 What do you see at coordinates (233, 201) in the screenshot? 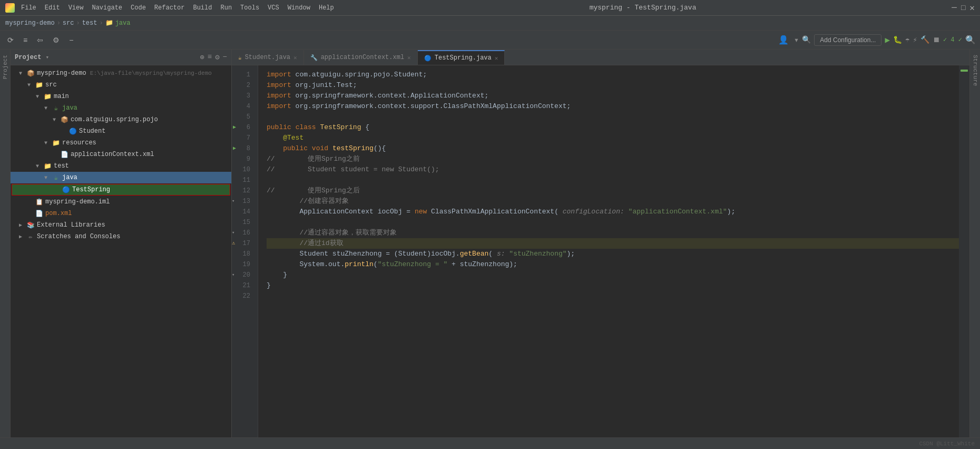
I see `fold-icon-13: ▾` at bounding box center [233, 201].